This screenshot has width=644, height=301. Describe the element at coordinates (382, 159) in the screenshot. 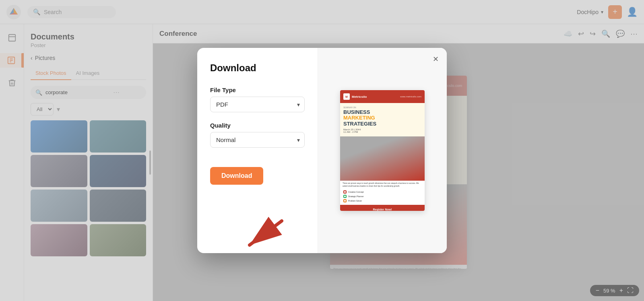

I see `mp-image` at that location.